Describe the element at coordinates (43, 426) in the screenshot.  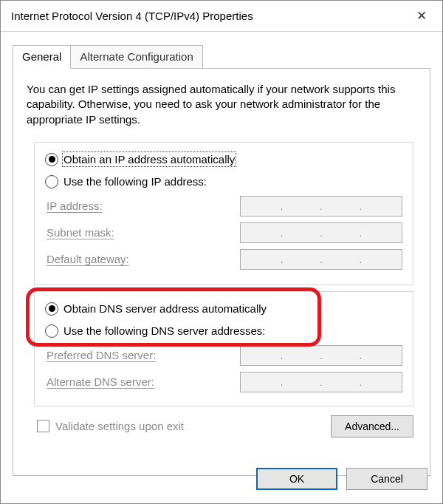
I see `checkbox-icon` at that location.